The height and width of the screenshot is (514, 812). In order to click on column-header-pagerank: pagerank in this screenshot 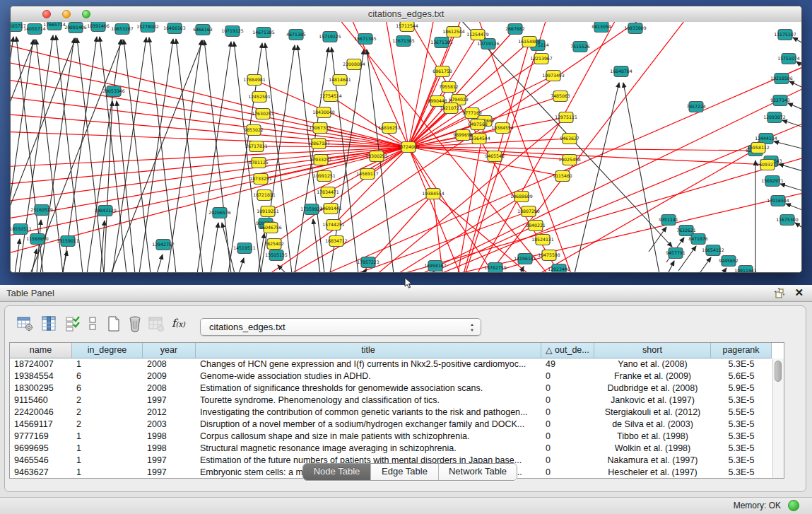, I will do `click(741, 351)`.